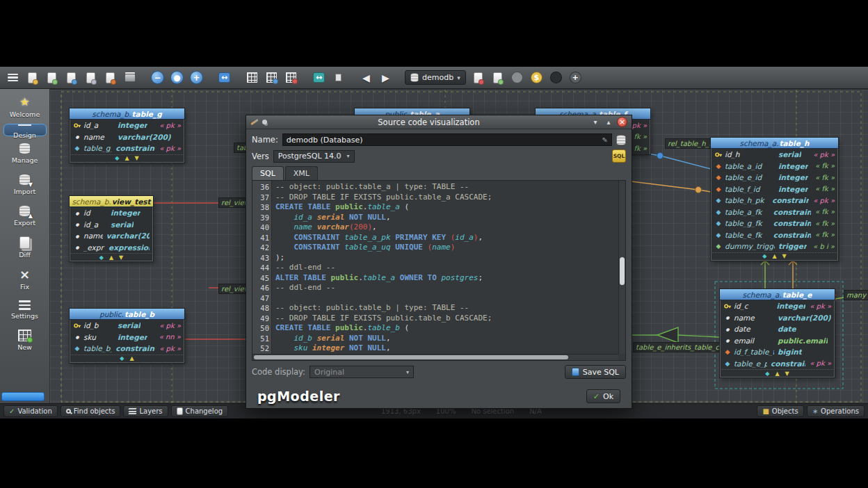 The image size is (868, 488). I want to click on table-header: schema_a.table_e, so click(778, 295).